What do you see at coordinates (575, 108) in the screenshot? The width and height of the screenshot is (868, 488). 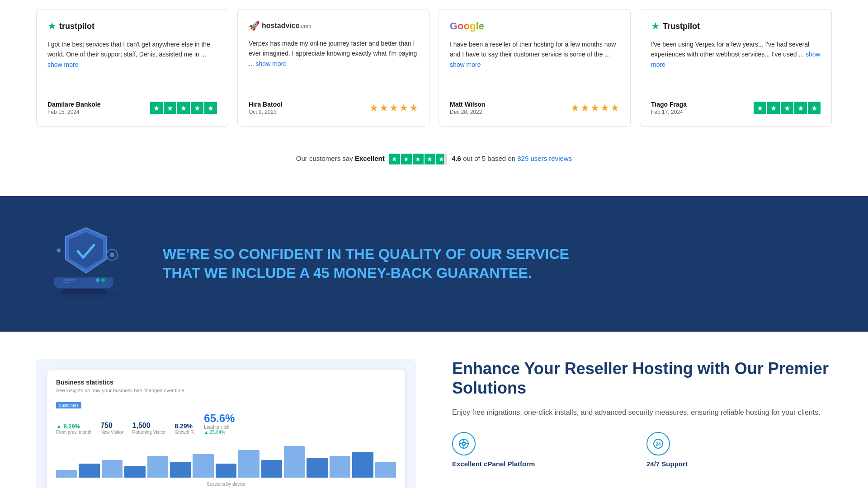 I see `g-star-1: ★` at bounding box center [575, 108].